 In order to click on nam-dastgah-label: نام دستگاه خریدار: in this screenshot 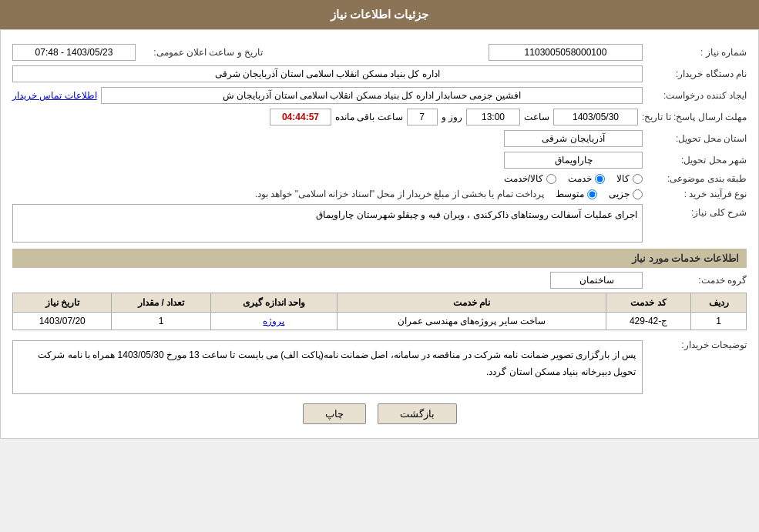, I will do `click(697, 74)`.